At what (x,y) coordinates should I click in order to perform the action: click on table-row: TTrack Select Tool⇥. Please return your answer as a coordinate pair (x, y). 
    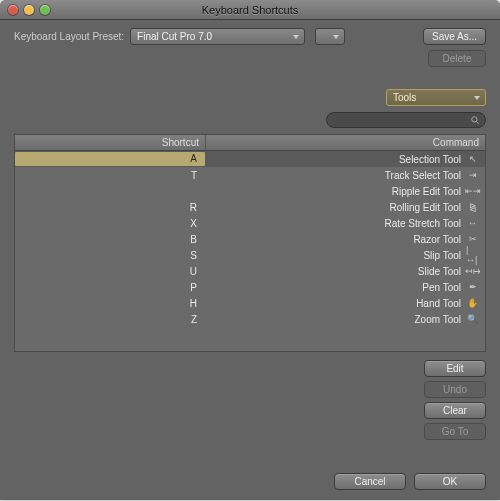
    Looking at the image, I should click on (250, 175).